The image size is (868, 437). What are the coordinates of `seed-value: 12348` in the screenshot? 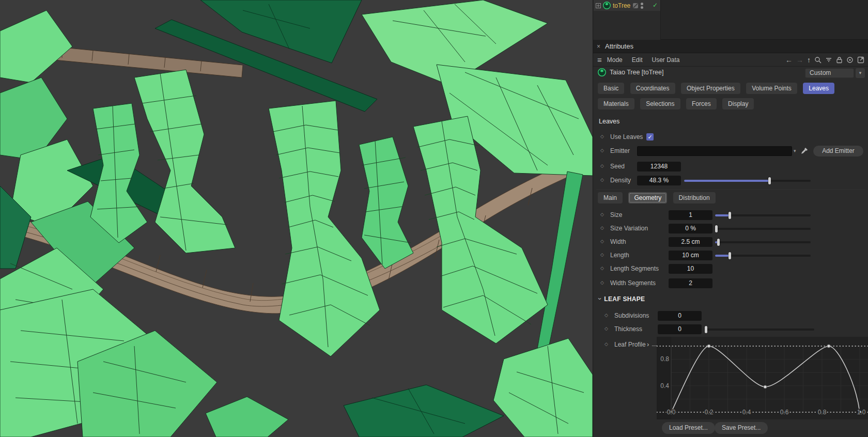 It's located at (659, 166).